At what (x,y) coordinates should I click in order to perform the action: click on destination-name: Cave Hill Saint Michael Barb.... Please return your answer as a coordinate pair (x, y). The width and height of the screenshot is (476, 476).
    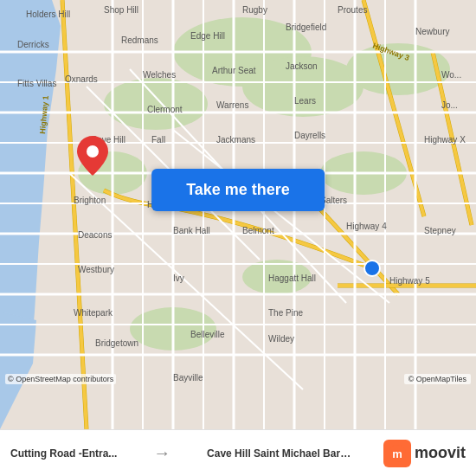
    Looking at the image, I should click on (280, 453).